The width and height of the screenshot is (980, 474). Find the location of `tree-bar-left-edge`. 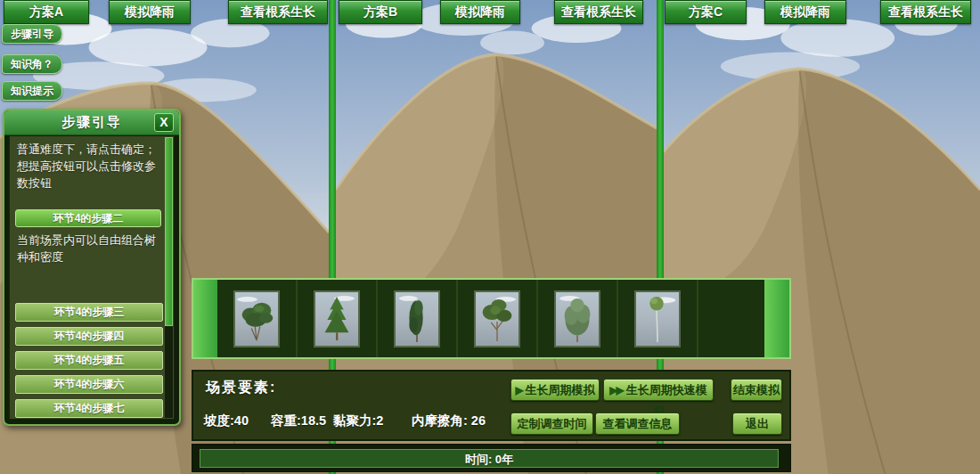

tree-bar-left-edge is located at coordinates (205, 319).